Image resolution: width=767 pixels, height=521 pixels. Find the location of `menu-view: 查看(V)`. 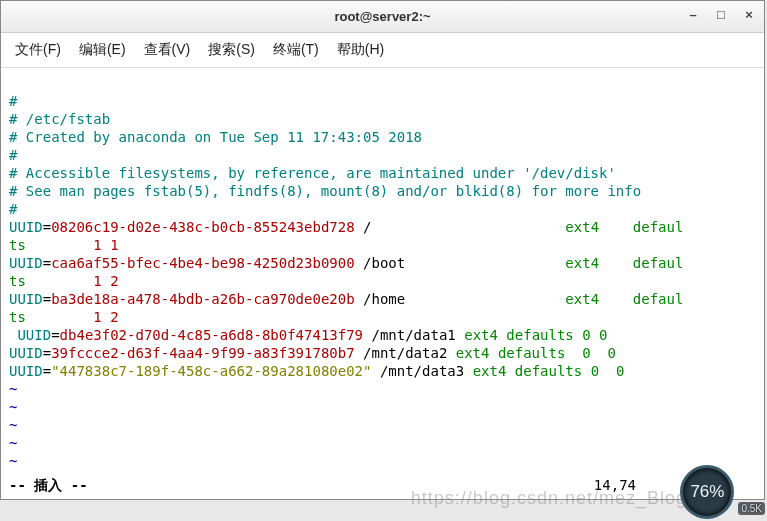

menu-view: 查看(V) is located at coordinates (168, 50).